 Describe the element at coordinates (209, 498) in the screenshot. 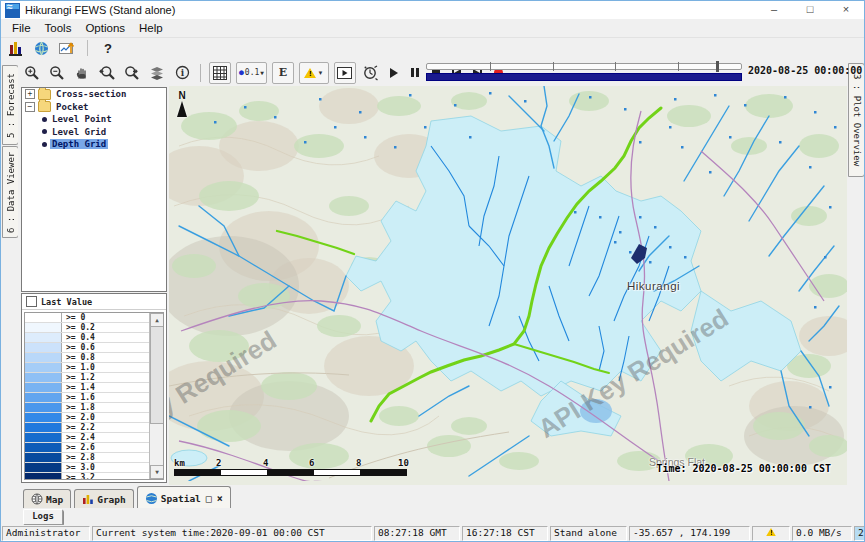

I see `tab-restore-icon: □` at that location.